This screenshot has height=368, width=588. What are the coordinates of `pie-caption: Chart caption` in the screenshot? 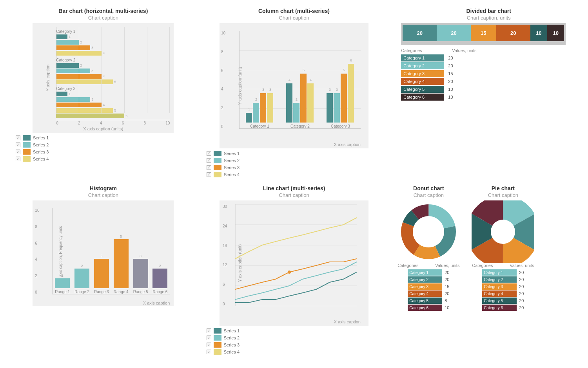 It's located at (503, 195).